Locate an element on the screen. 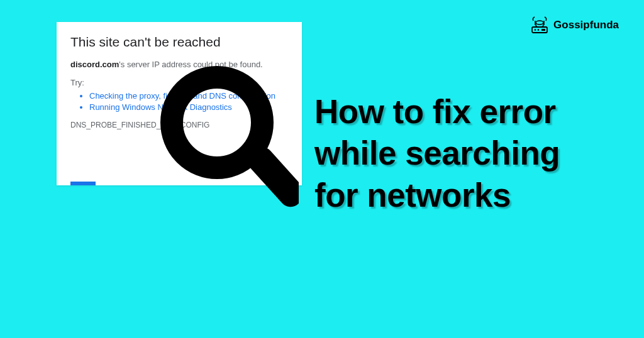  router-icon is located at coordinates (540, 25).